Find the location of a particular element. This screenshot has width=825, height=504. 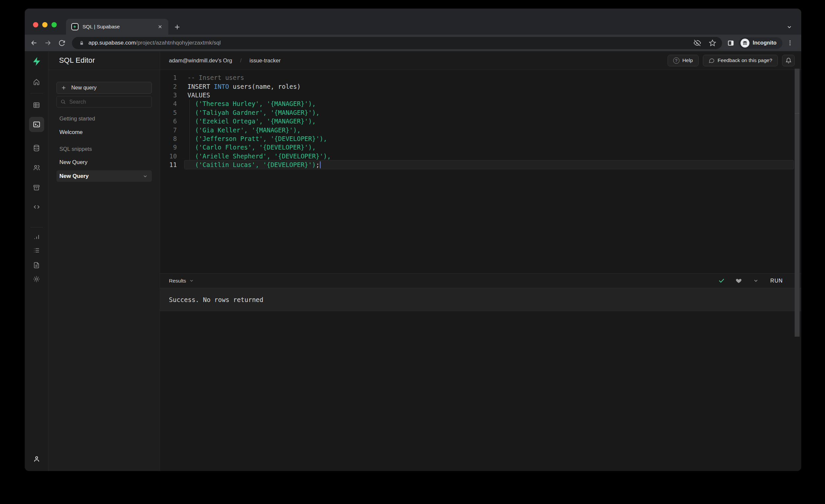

account-icon is located at coordinates (37, 459).